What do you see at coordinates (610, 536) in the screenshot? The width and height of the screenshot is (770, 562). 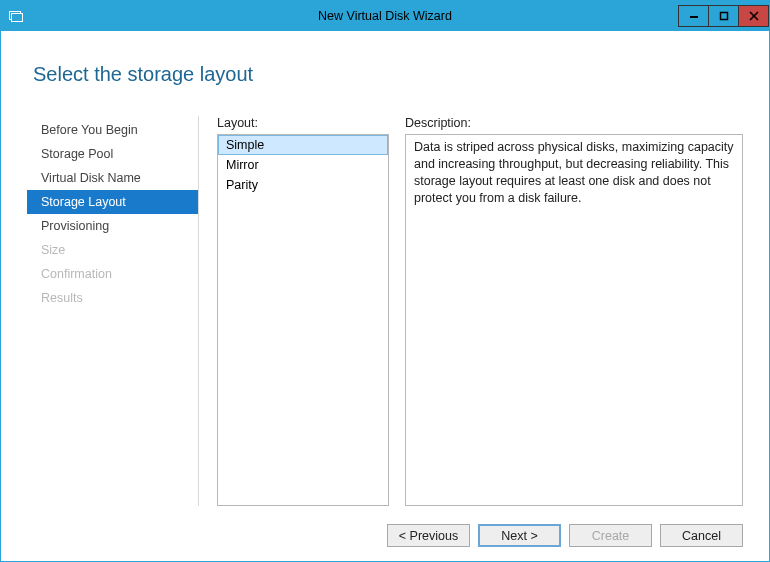 I see `create-button: Create` at bounding box center [610, 536].